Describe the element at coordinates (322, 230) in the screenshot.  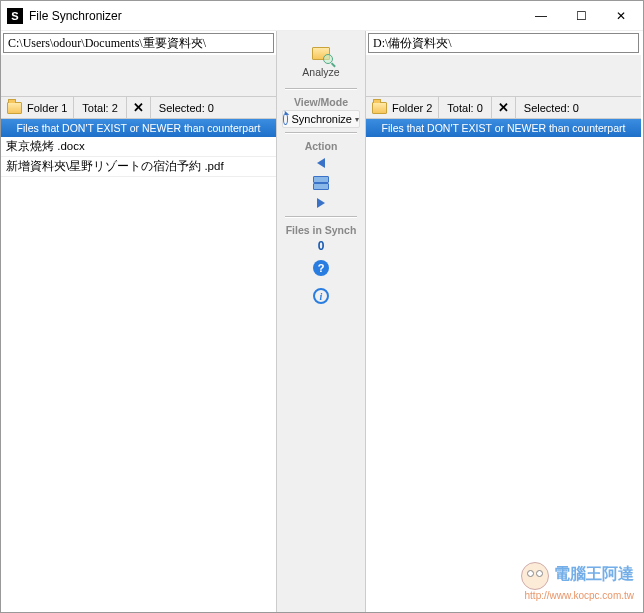
I see `files-in-synch-label: Files in Synch` at that location.